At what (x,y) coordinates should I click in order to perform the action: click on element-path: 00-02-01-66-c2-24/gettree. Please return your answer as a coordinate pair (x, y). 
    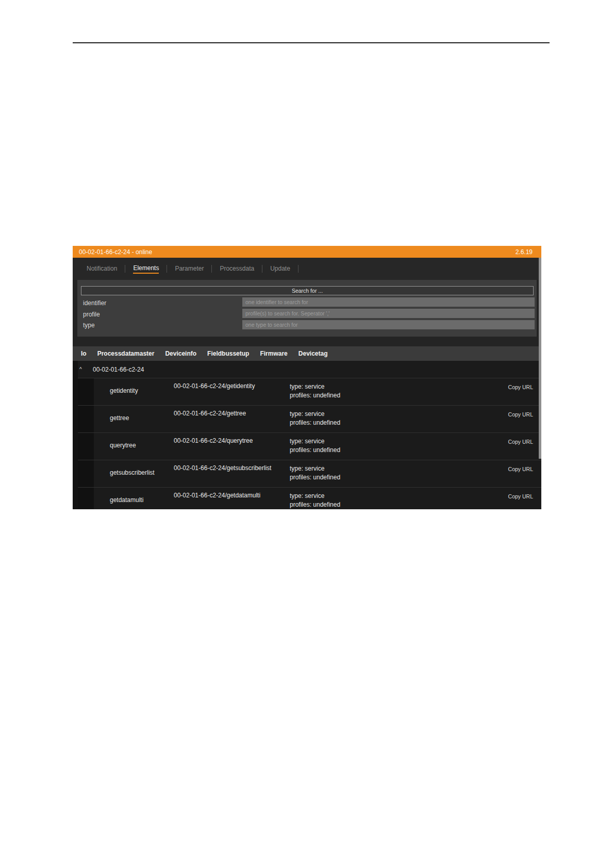
    Looking at the image, I should click on (210, 413).